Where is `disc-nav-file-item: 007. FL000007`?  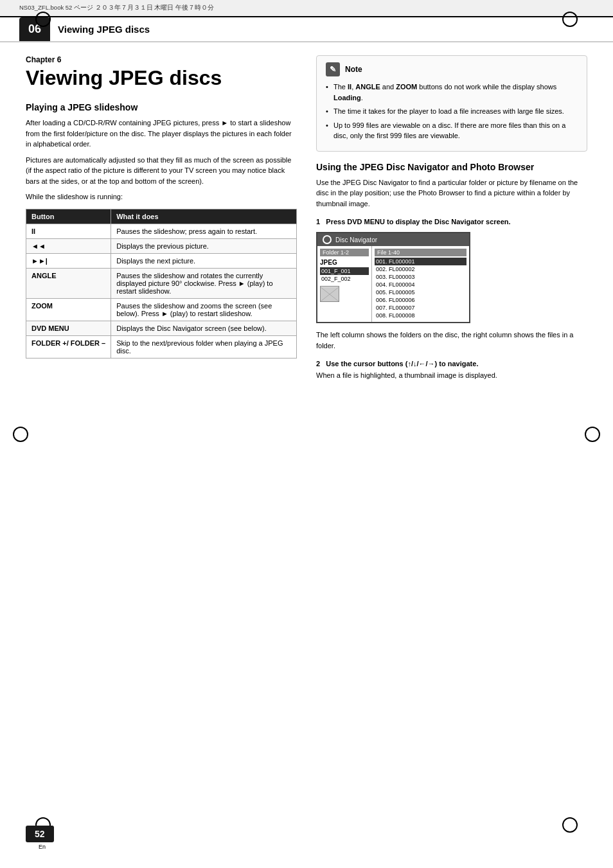 disc-nav-file-item: 007. FL000007 is located at coordinates (420, 308).